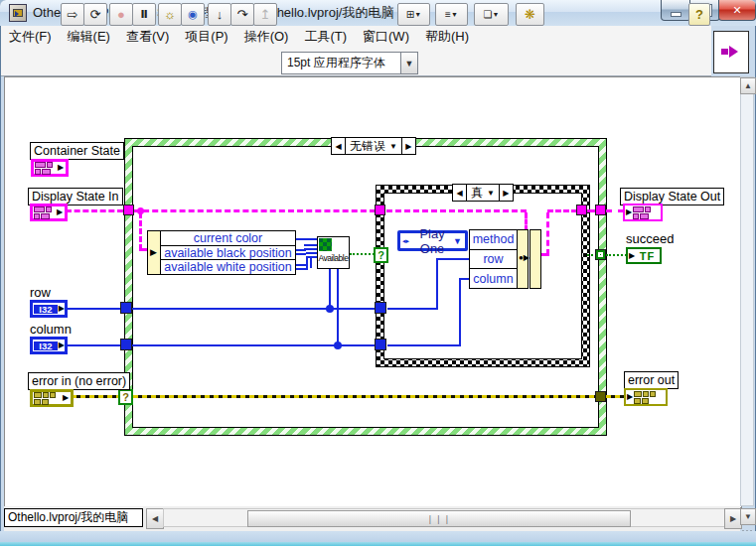 This screenshot has height=546, width=756. I want to click on window-bottom-edge, so click(378, 544).